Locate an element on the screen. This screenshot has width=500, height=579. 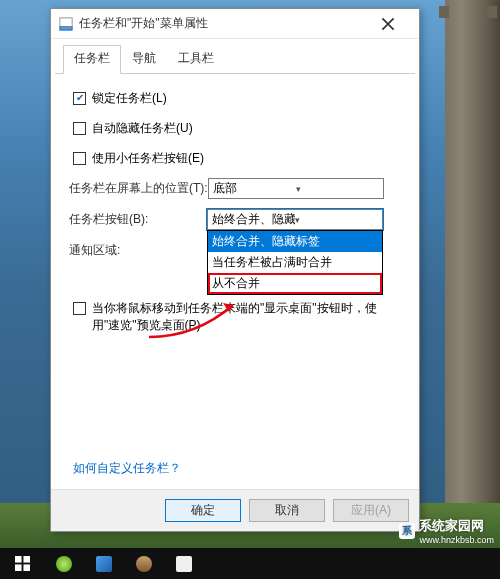
start-button is located at coordinates (22, 564).